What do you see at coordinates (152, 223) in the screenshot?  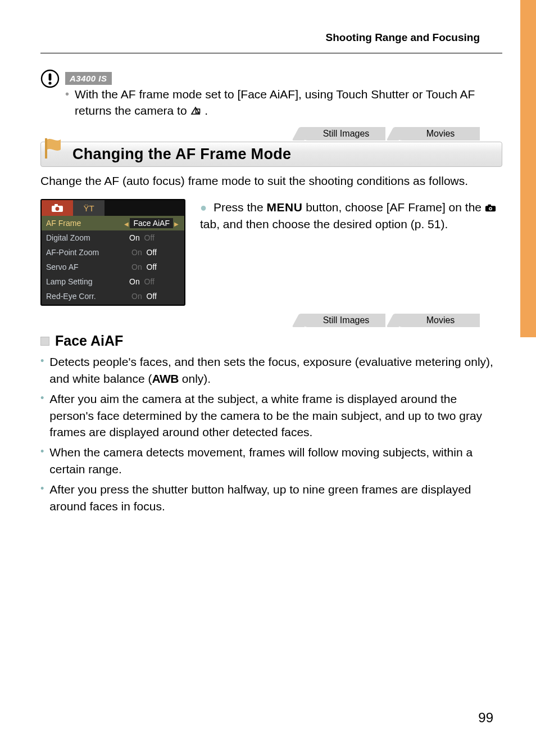 I see `selected-value: Face AiAF` at bounding box center [152, 223].